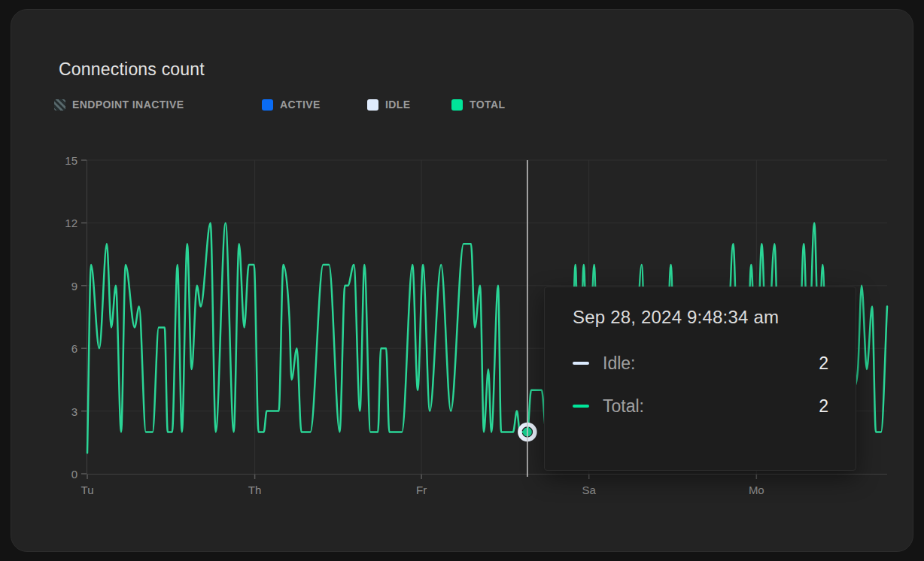  I want to click on y-axis-tick-label: 0, so click(74, 474).